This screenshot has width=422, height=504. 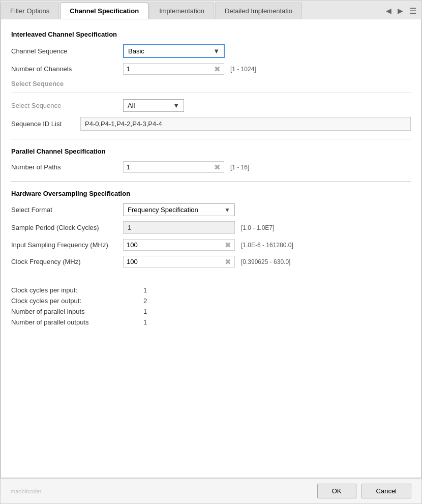 What do you see at coordinates (258, 11) in the screenshot?
I see `tab-detailed-impl: Detailed Implementatio` at bounding box center [258, 11].